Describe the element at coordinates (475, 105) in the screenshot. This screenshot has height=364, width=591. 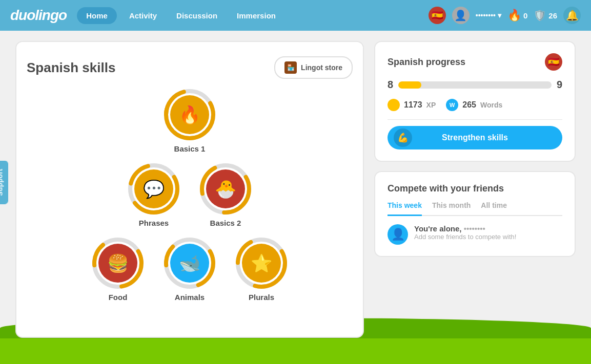
I see `stats-row: 1173 XP W 265 Words` at that location.